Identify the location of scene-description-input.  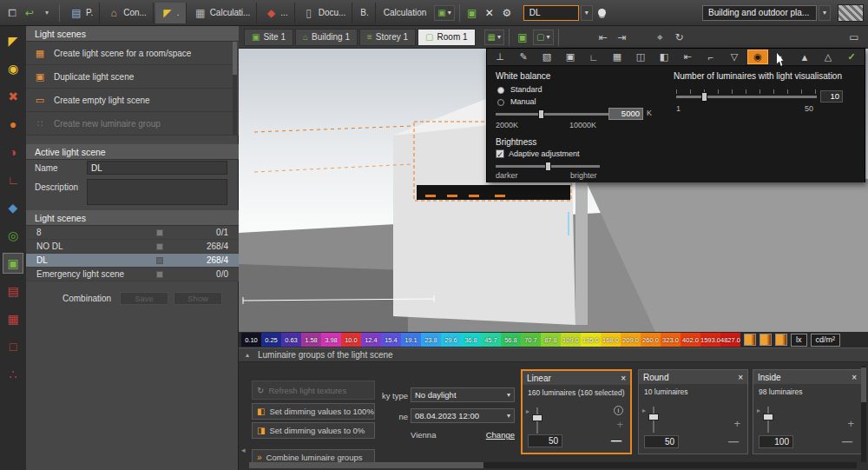
(157, 192).